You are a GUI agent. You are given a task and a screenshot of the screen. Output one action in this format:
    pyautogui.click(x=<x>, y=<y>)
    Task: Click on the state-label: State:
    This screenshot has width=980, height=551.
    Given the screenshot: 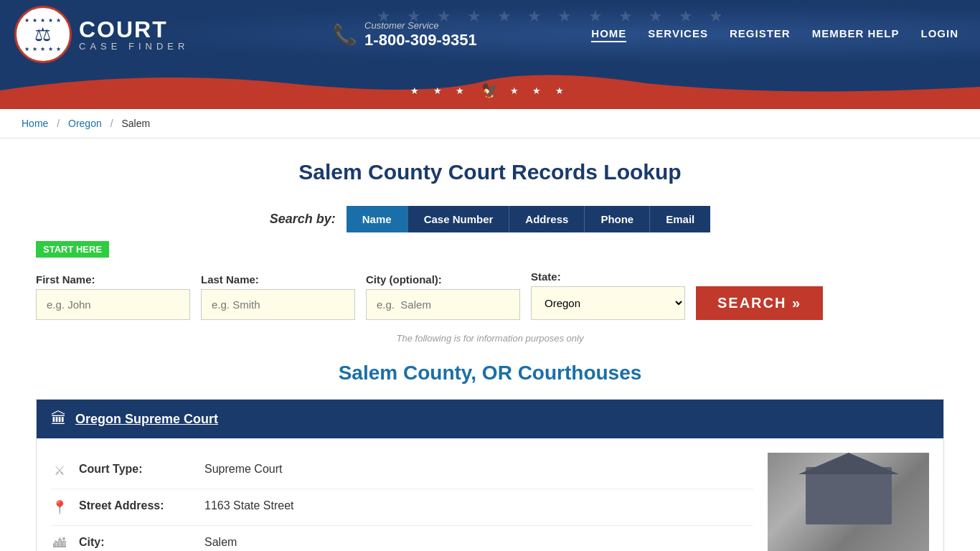 What is the action you would take?
    pyautogui.click(x=608, y=277)
    